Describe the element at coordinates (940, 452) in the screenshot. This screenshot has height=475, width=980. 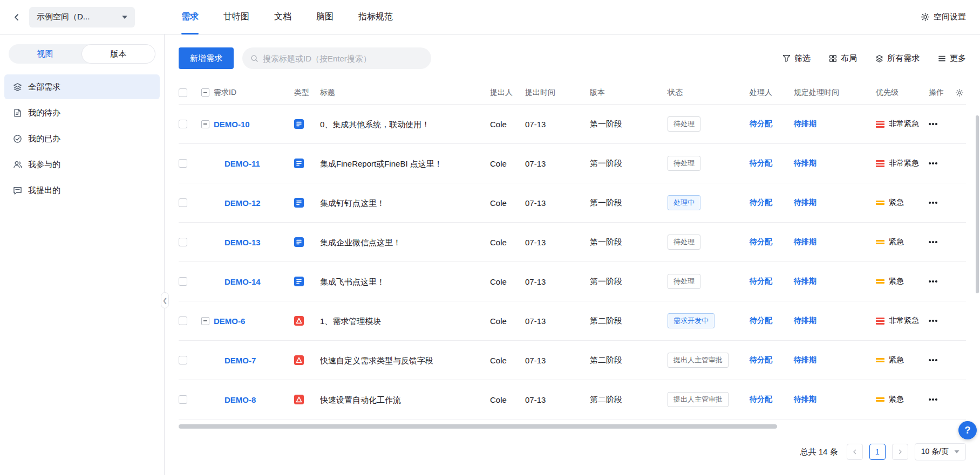
I see `page-size-select: 10 条/页` at that location.